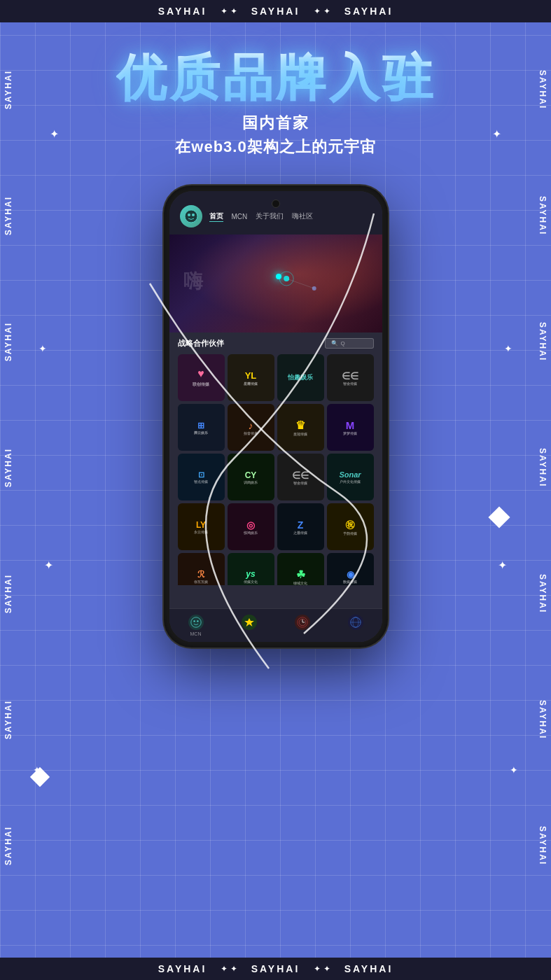 The height and width of the screenshot is (980, 551). I want to click on star-deco-4: ✦, so click(508, 349).